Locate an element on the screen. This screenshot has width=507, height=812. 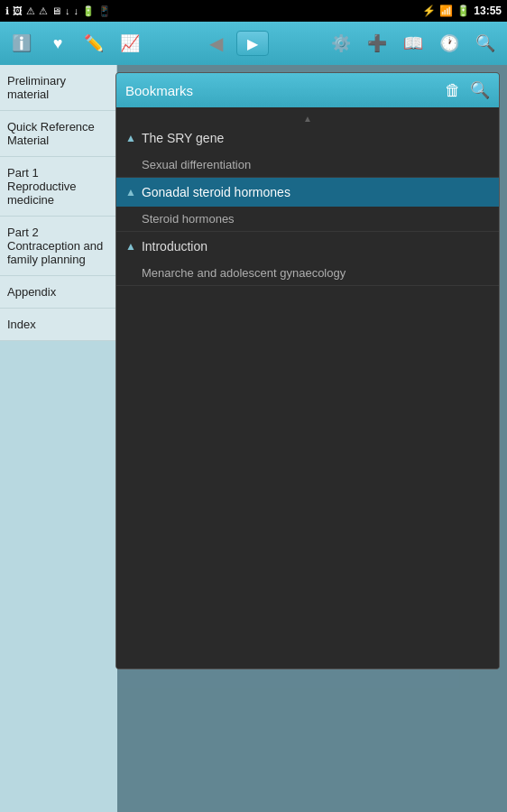
wifi-icon: 📶 is located at coordinates (446, 11).